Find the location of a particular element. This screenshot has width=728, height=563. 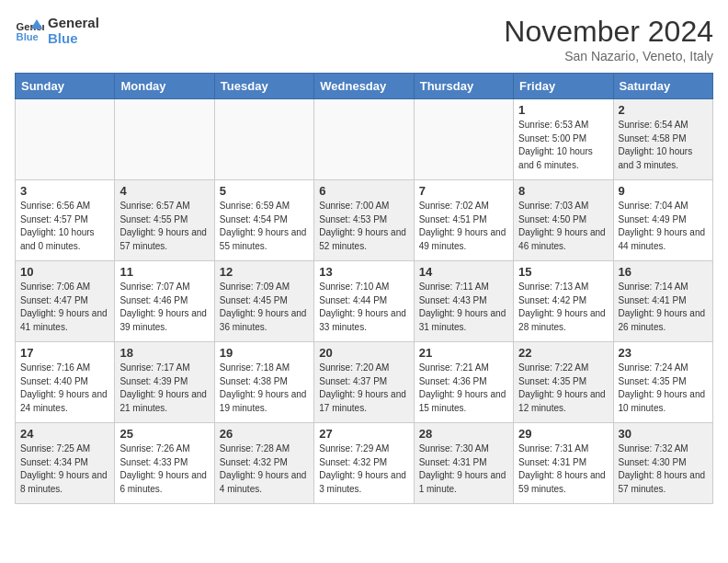

day-number: 8 is located at coordinates (563, 191).